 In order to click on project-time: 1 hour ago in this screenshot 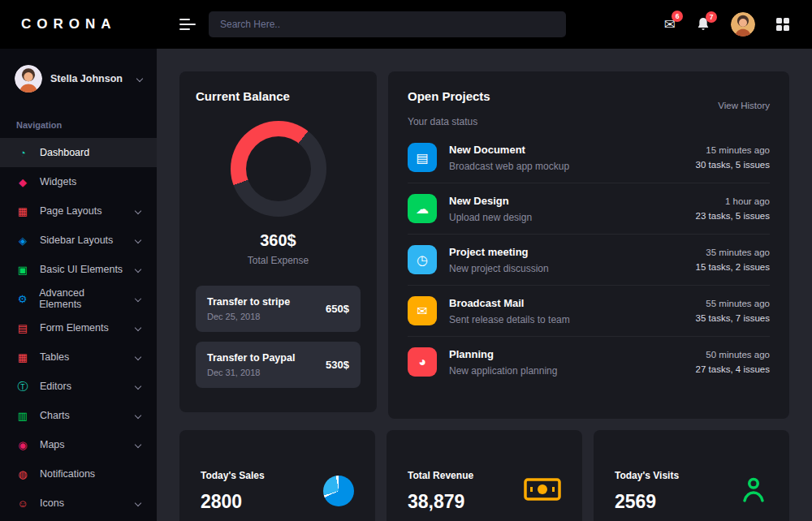, I will do `click(732, 201)`.